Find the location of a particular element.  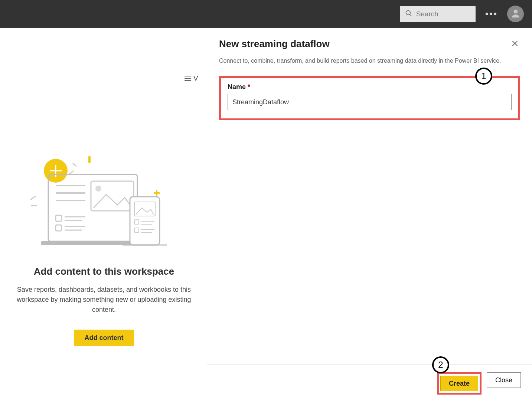

name-field-callout: 1 Name * is located at coordinates (370, 98).